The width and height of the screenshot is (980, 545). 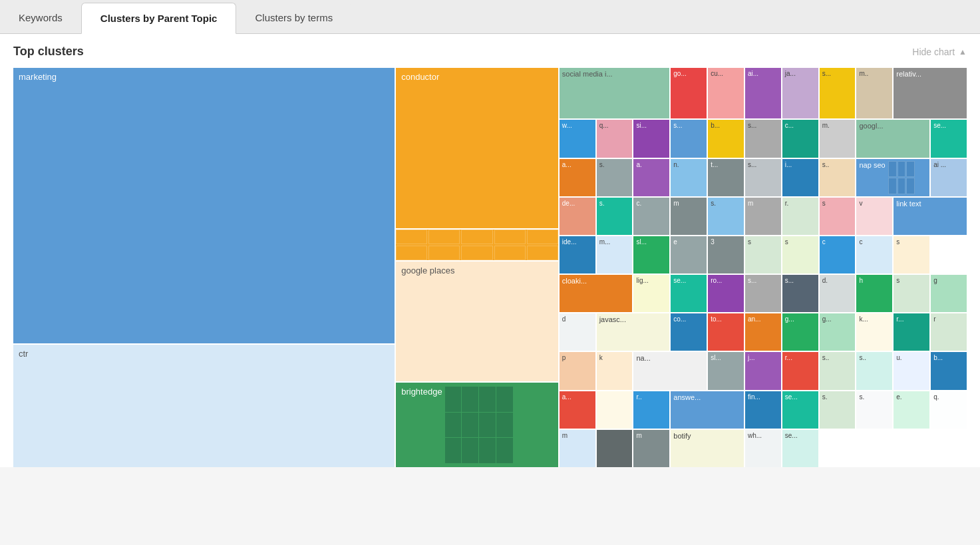 I want to click on cell-ja: ja..., so click(x=800, y=93).